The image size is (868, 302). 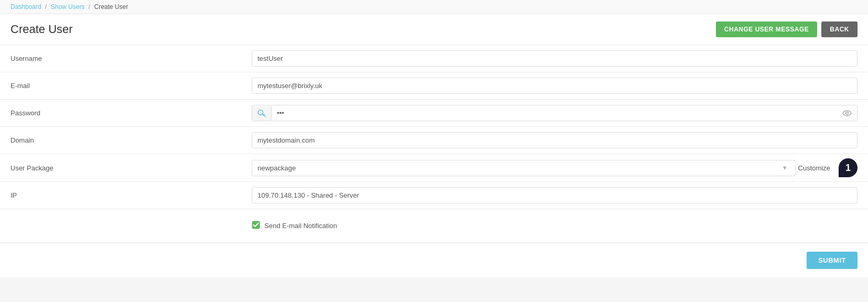 What do you see at coordinates (131, 141) in the screenshot?
I see `domain-label: Domain` at bounding box center [131, 141].